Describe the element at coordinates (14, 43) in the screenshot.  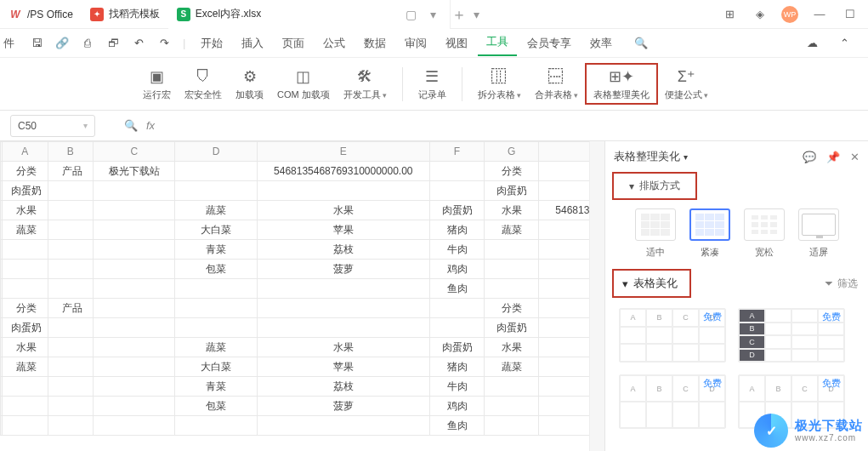
I see `file-menu-partial: 件` at that location.